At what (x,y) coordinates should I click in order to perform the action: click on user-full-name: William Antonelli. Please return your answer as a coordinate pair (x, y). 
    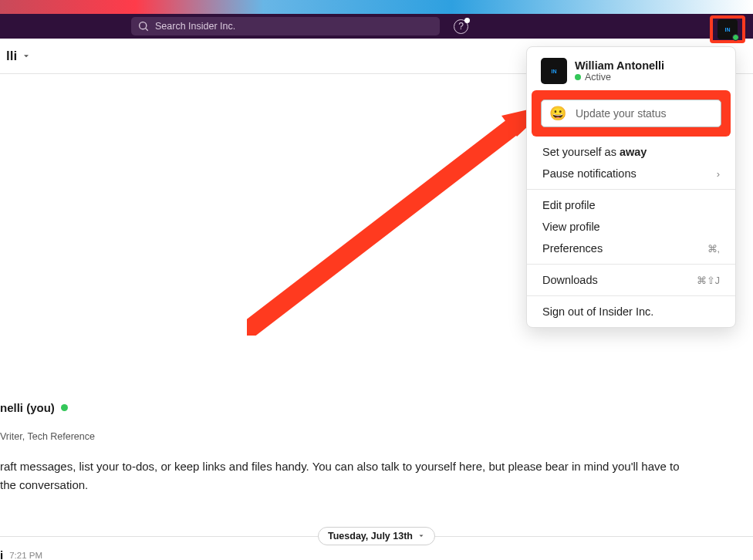
    Looking at the image, I should click on (620, 66).